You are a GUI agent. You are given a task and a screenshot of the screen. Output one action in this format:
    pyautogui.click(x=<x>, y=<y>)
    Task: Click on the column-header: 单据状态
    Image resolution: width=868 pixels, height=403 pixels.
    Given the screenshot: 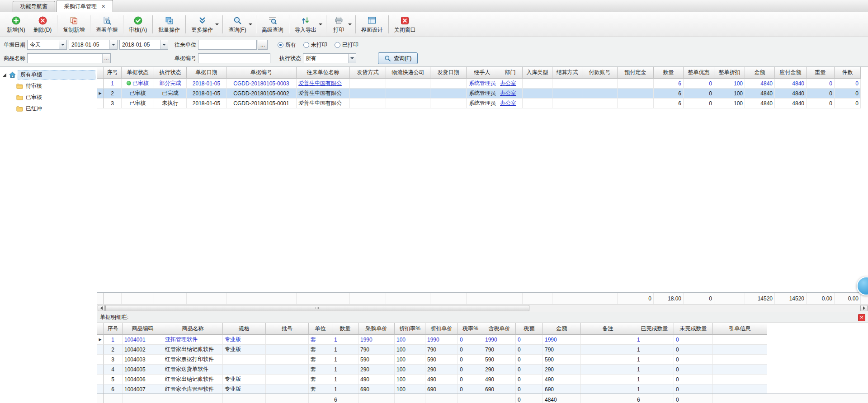 What is the action you would take?
    pyautogui.click(x=138, y=73)
    